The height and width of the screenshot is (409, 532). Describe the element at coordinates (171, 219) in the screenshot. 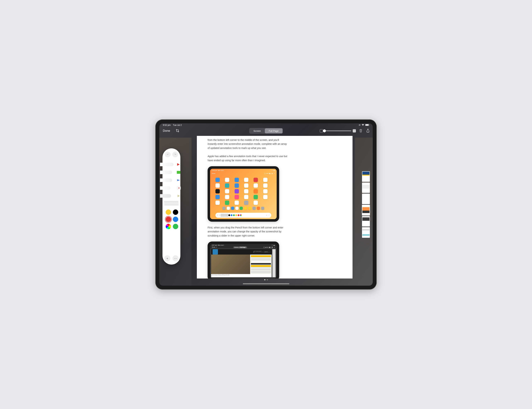

I see `color-swatches` at that location.